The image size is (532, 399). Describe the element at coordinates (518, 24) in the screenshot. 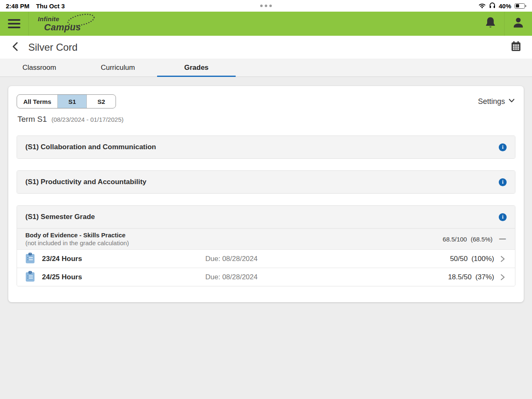

I see `user-person-icon` at that location.